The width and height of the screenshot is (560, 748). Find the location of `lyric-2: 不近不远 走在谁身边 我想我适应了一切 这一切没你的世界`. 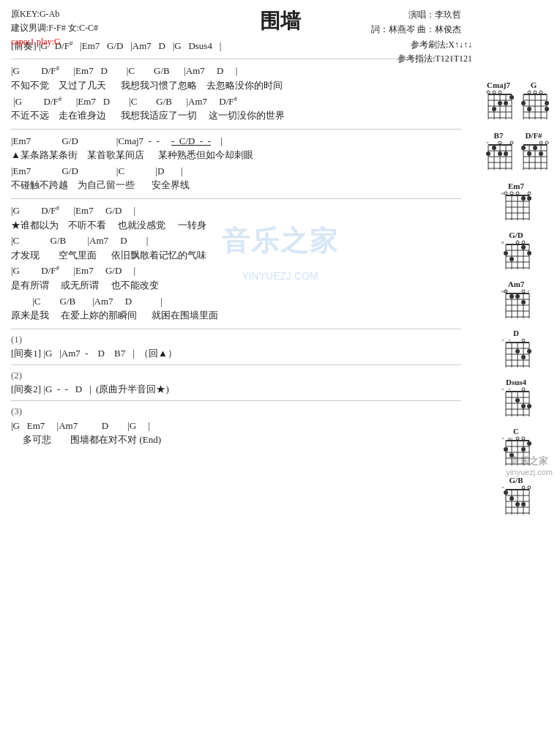

lyric-2: 不近不远 走在谁身边 我想我适应了一切 这一切没你的世界 is located at coordinates (236, 116).